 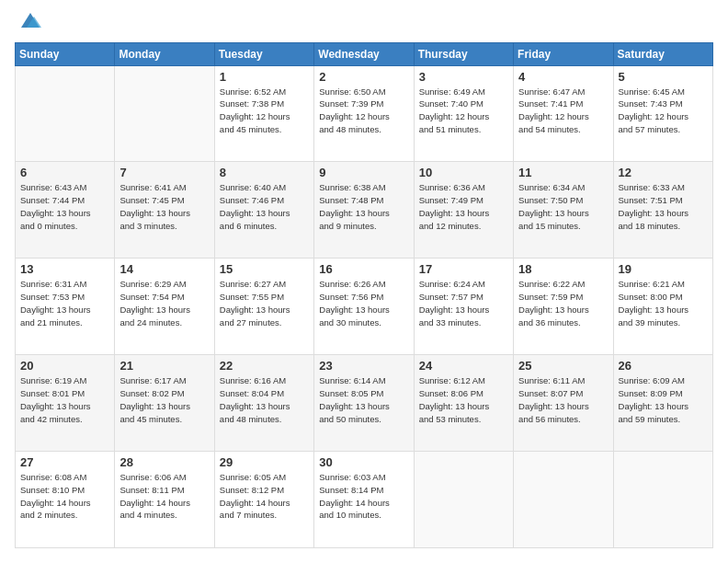 I want to click on day-info: Sunrise: 6:16 AM Sunset: 8:04 PM Dayligh…, so click(x=265, y=399).